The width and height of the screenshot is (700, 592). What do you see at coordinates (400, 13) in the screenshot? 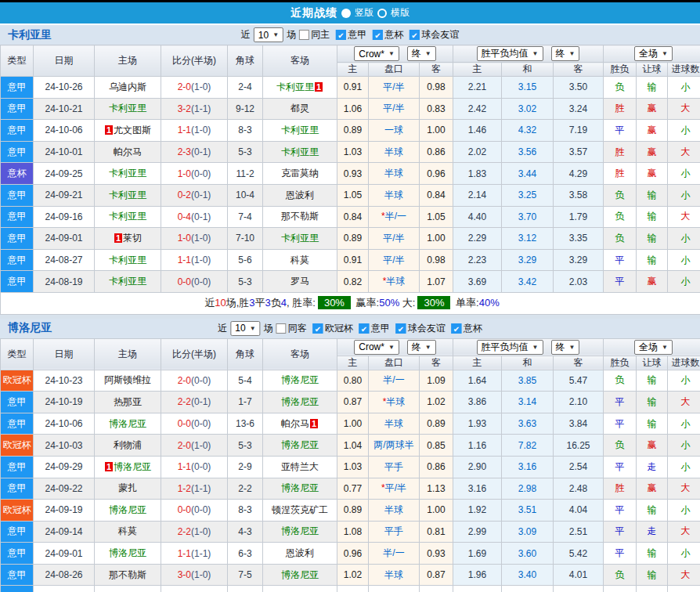
I see `radio-horizontal-label: 横版` at bounding box center [400, 13].